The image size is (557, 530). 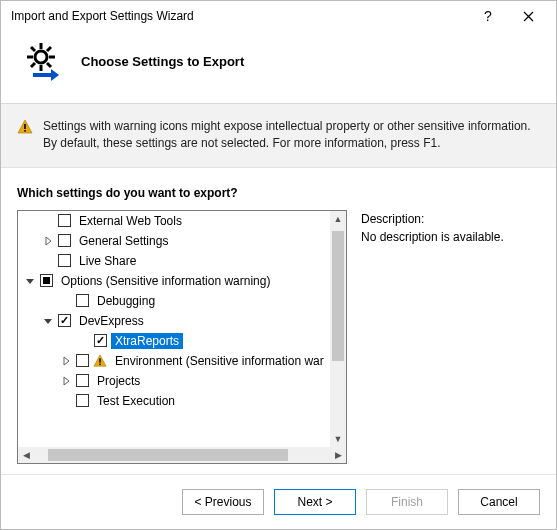 I want to click on tree-node: Environment (Sensitive information war, so click(x=174, y=361).